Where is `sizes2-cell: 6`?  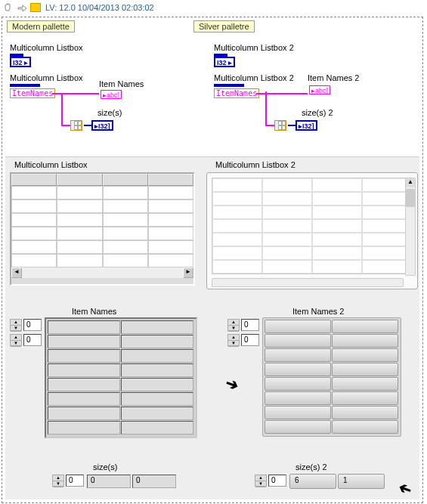 sizes2-cell: 6 is located at coordinates (313, 481).